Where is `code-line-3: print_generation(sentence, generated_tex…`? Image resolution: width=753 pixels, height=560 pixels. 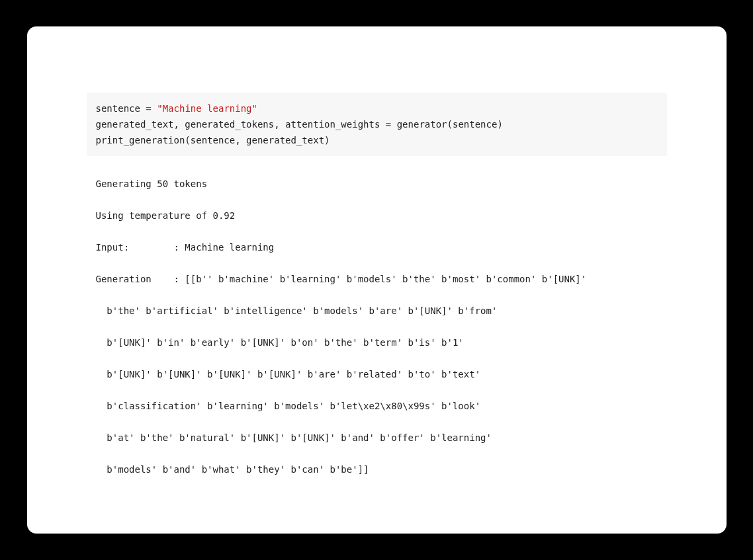 code-line-3: print_generation(sentence, generated_tex… is located at coordinates (377, 140).